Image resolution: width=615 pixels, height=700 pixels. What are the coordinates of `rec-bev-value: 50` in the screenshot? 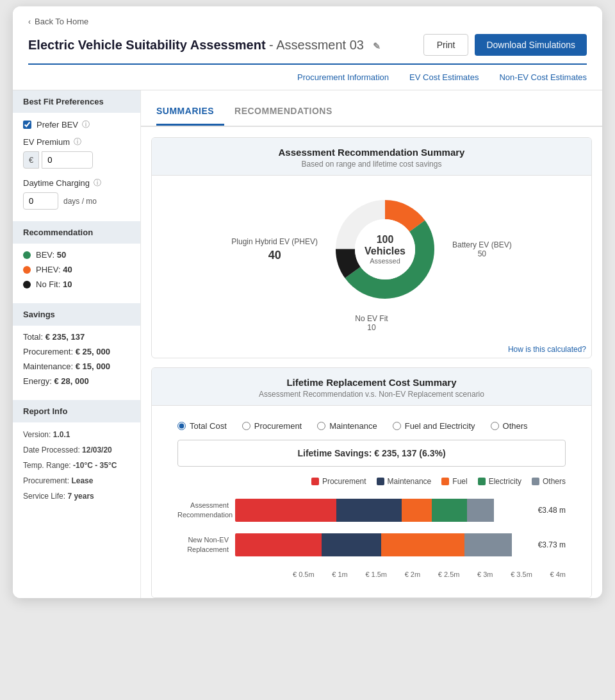 It's located at (62, 255).